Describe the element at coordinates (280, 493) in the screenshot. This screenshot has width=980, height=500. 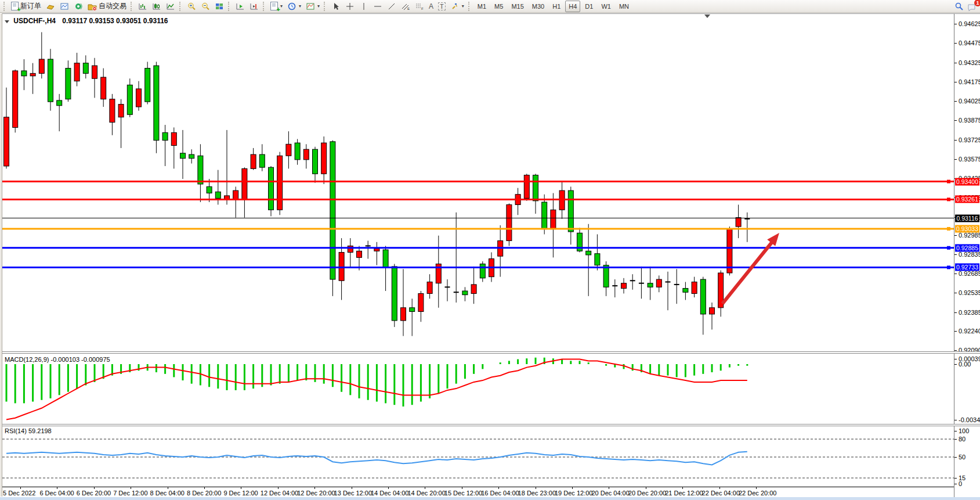
I see `time-axis-label: 12 Dec 04:00` at that location.